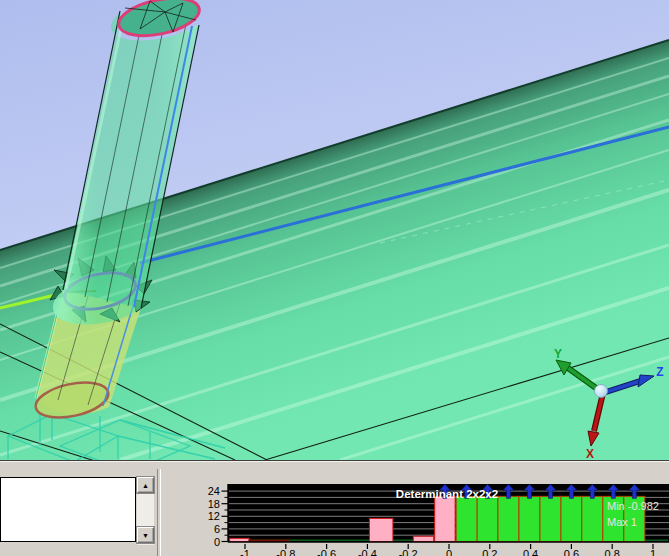  What do you see at coordinates (622, 522) in the screenshot?
I see `histogram-max-label: Max 1` at bounding box center [622, 522].